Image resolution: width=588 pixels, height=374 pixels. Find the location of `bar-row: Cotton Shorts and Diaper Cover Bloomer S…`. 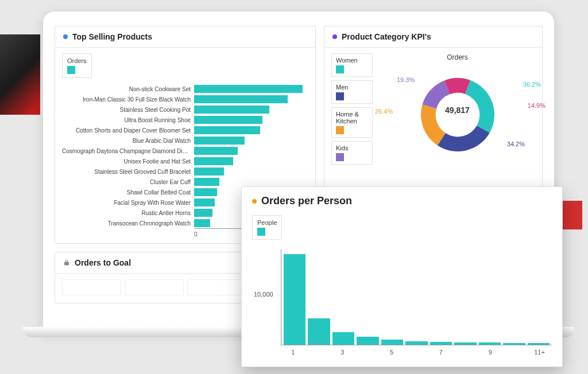

bar-row: Cotton Shorts and Diaper Cover Bloomer S… is located at coordinates (185, 130).